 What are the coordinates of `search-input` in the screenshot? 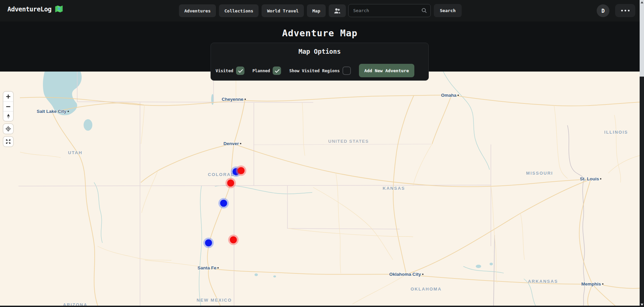 It's located at (389, 11).